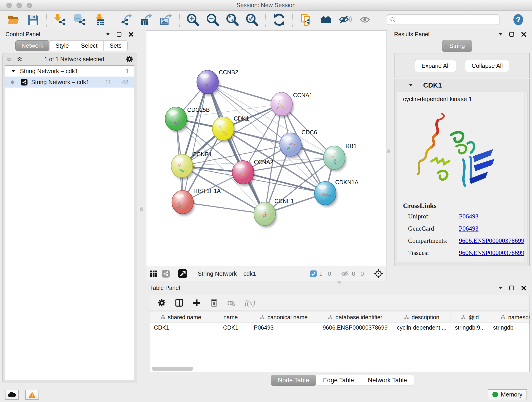  What do you see at coordinates (166, 20) in the screenshot?
I see `export-image-icon` at bounding box center [166, 20].